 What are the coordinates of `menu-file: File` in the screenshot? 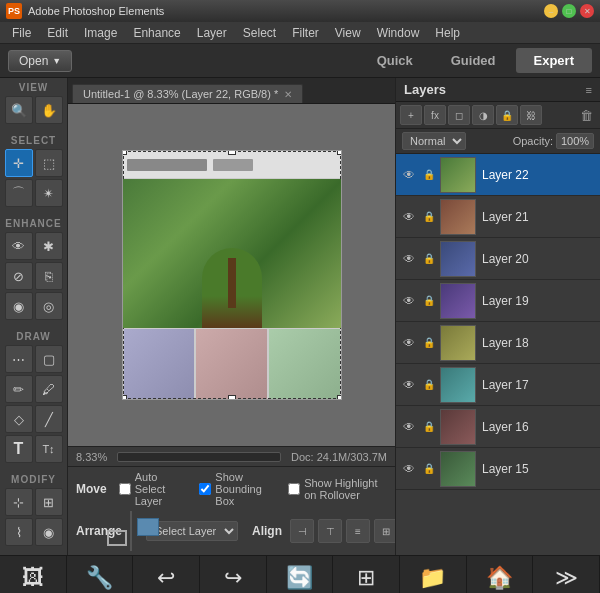 It's located at (22, 33).